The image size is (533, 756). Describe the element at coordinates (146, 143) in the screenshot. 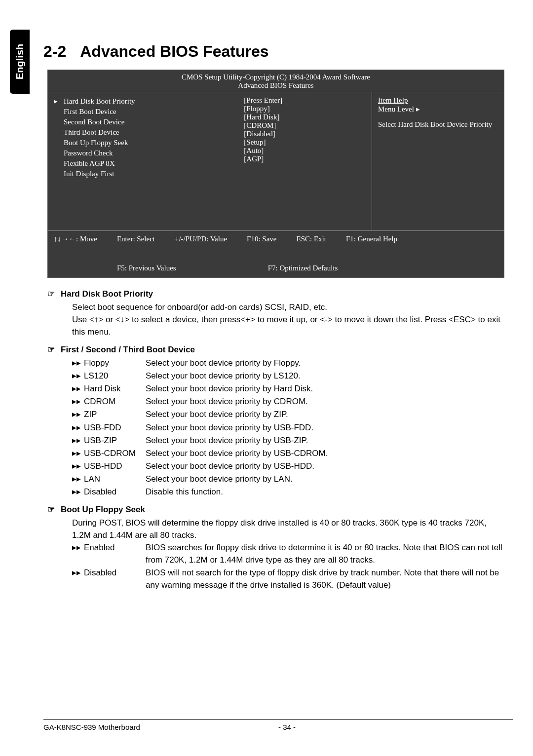

I see `bios-item: Boot Up Floppy Seek` at that location.